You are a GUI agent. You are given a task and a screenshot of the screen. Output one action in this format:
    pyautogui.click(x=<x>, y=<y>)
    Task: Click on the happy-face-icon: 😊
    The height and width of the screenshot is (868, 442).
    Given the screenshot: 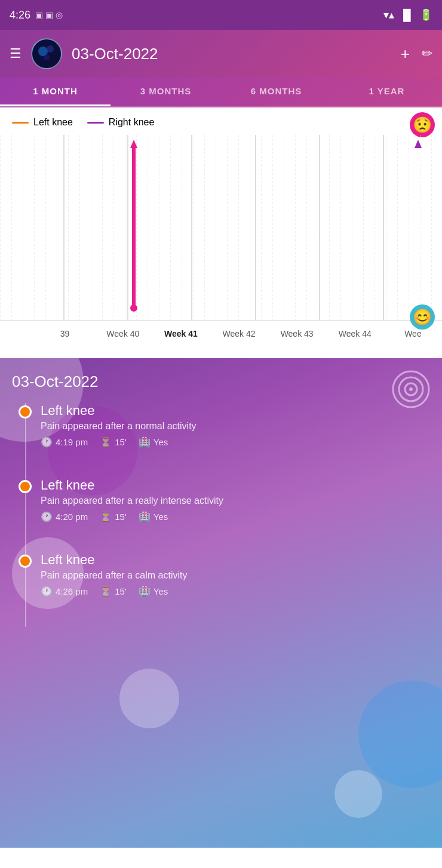 What is the action you would take?
    pyautogui.click(x=422, y=317)
    